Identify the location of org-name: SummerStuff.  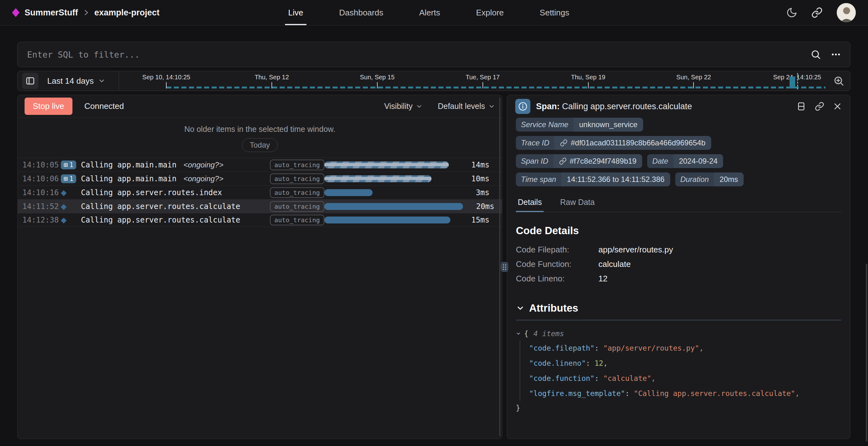
(51, 13).